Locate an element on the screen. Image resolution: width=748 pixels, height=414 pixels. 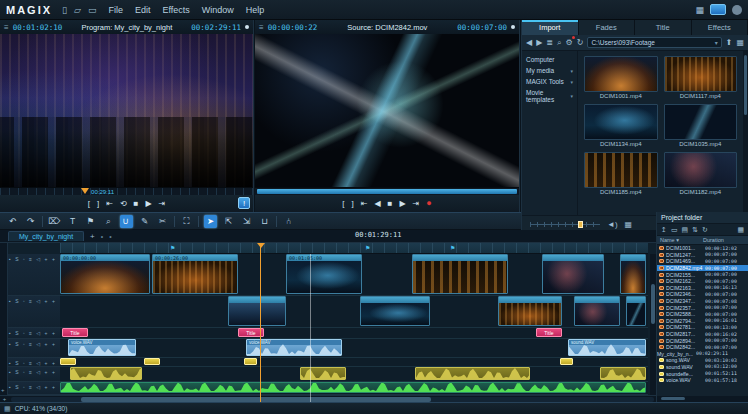
tree-item-computer: Computer is located at coordinates (550, 60).